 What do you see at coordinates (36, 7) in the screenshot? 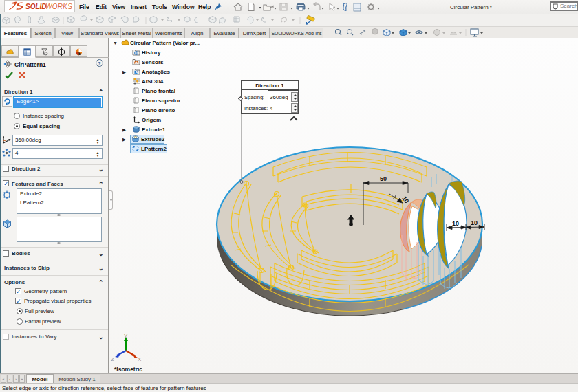
I see `svg-text: SOLID` at bounding box center [36, 7].